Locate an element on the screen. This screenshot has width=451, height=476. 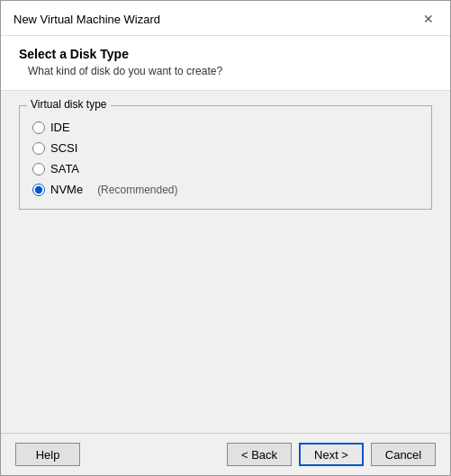
radio-sata is located at coordinates (39, 169).